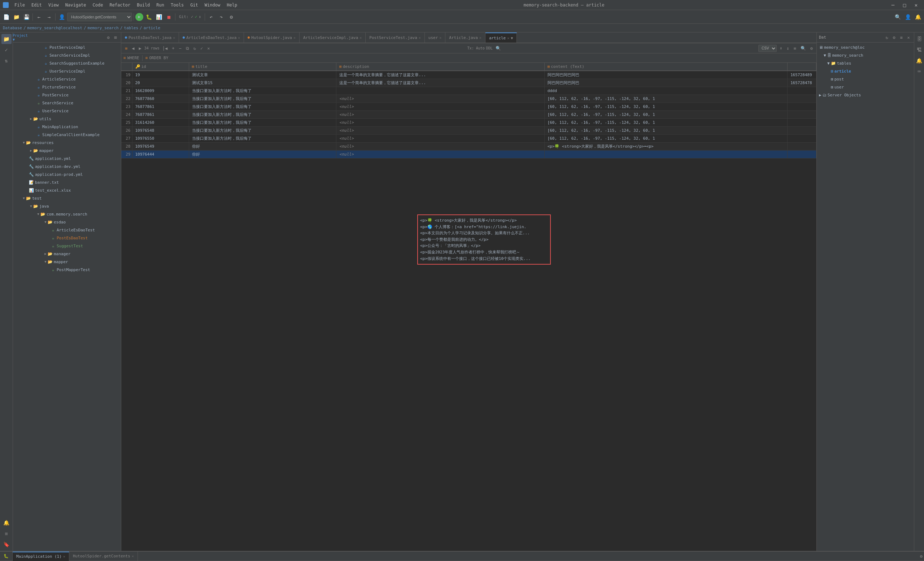 The width and height of the screenshot is (924, 561). I want to click on tree-item-ArticleEsDaoTest: ☕ ArticleEsDaoTest, so click(67, 230).